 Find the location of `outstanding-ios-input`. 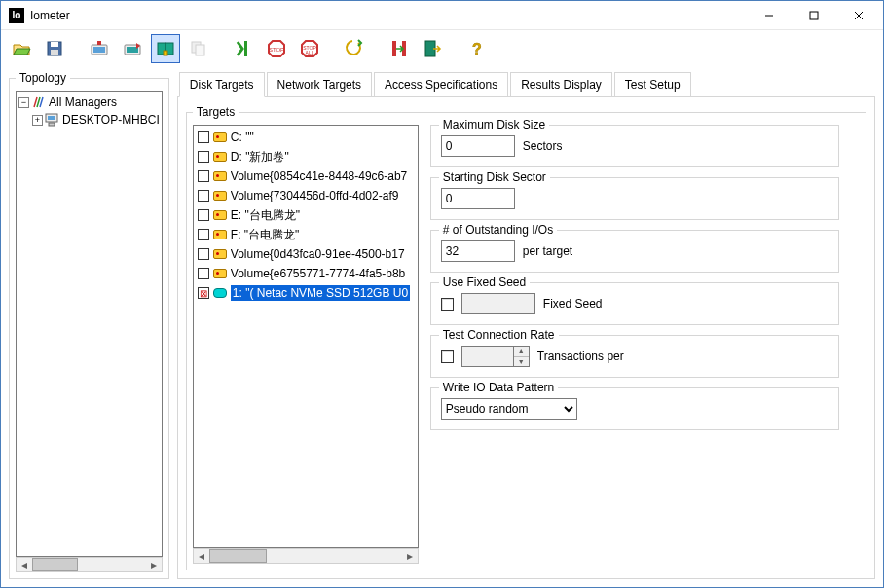

outstanding-ios-input is located at coordinates (478, 251).